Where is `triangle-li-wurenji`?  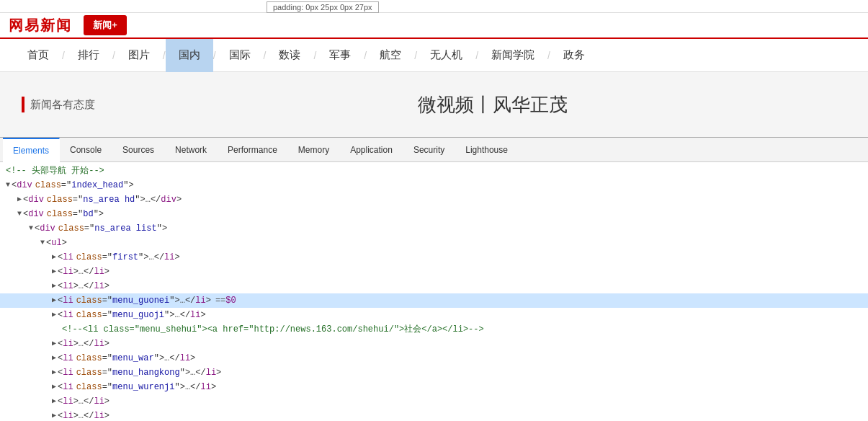
triangle-li-wurenji is located at coordinates (54, 387).